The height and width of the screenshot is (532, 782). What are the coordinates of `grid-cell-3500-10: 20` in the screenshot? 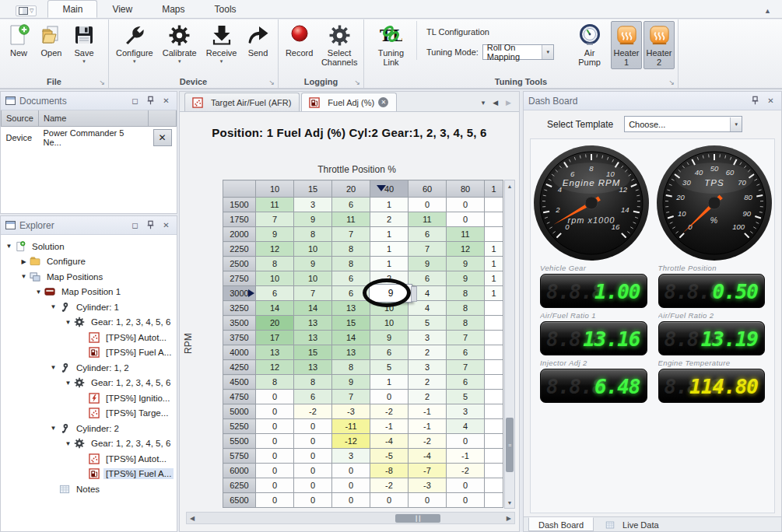 It's located at (275, 324).